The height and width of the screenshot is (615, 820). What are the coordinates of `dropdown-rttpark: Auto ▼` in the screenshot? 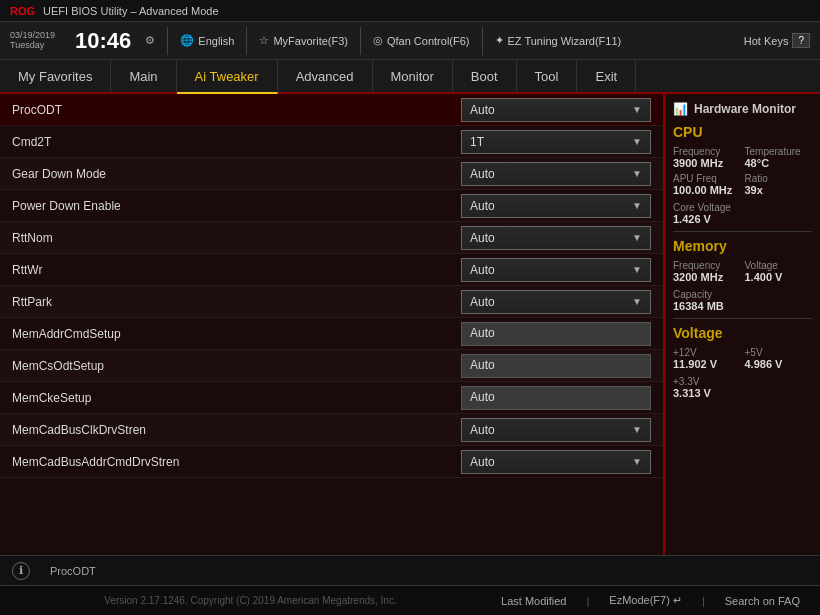 It's located at (556, 302).